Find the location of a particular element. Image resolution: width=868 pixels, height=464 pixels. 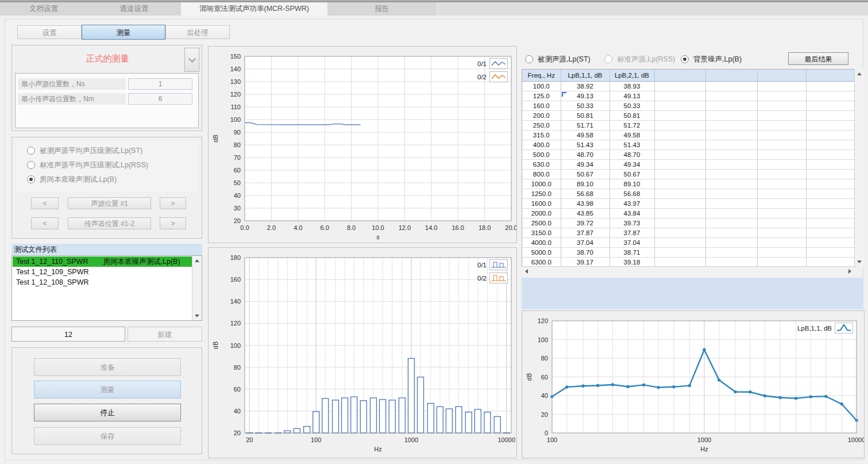

table-cell: 38.93 is located at coordinates (632, 86).